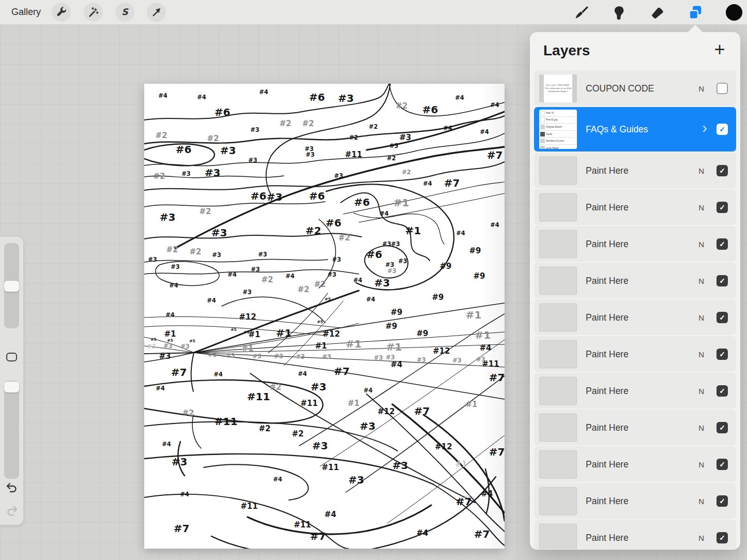 The image size is (747, 560). What do you see at coordinates (619, 12) in the screenshot?
I see `smudge-tool-button` at bounding box center [619, 12].